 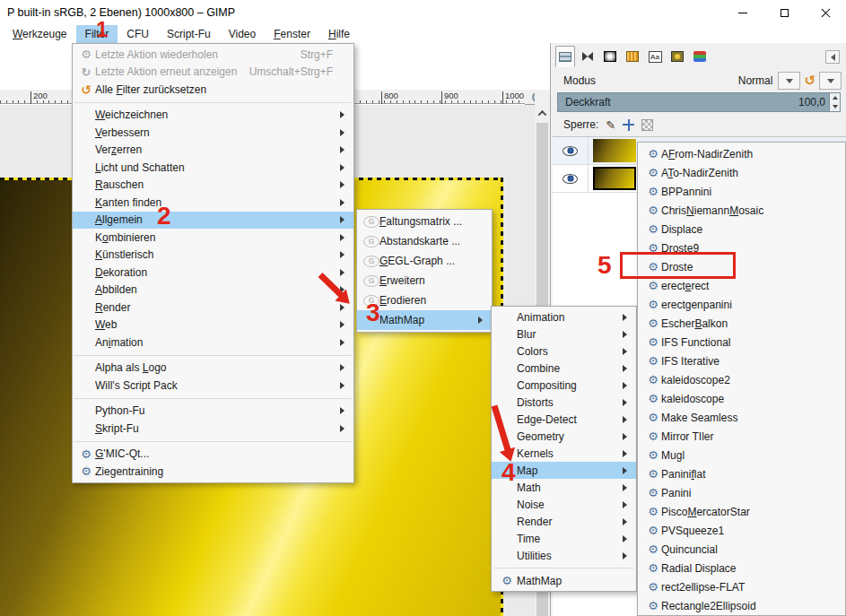 What do you see at coordinates (563, 504) in the screenshot?
I see `menu-item-noise: Noise` at bounding box center [563, 504].